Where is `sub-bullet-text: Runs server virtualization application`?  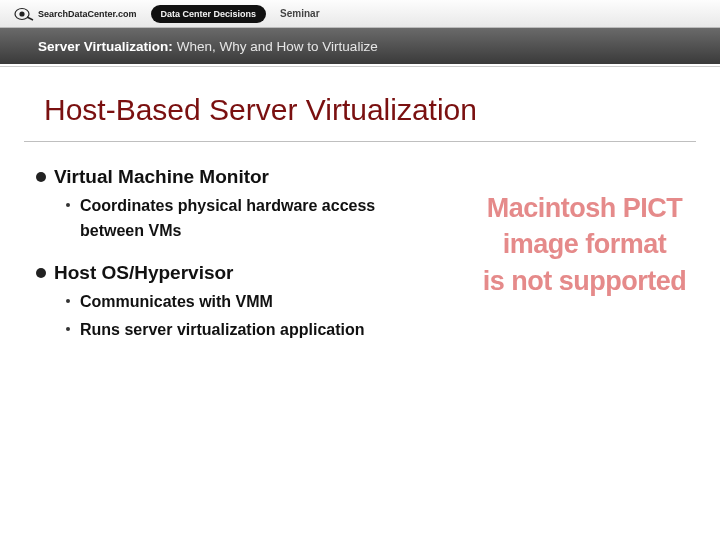
sub-bullet-text: Runs server virtualization application is located at coordinates (222, 330).